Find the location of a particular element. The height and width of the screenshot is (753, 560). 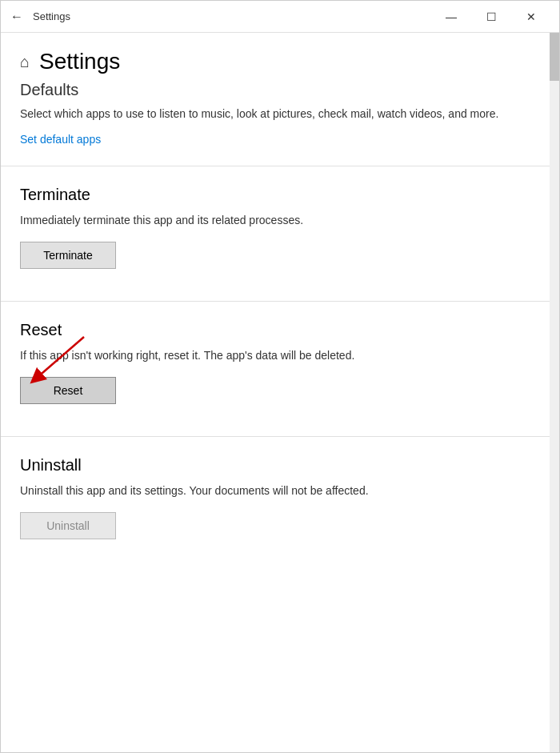

title-bar-left: ← Settings is located at coordinates (40, 17).